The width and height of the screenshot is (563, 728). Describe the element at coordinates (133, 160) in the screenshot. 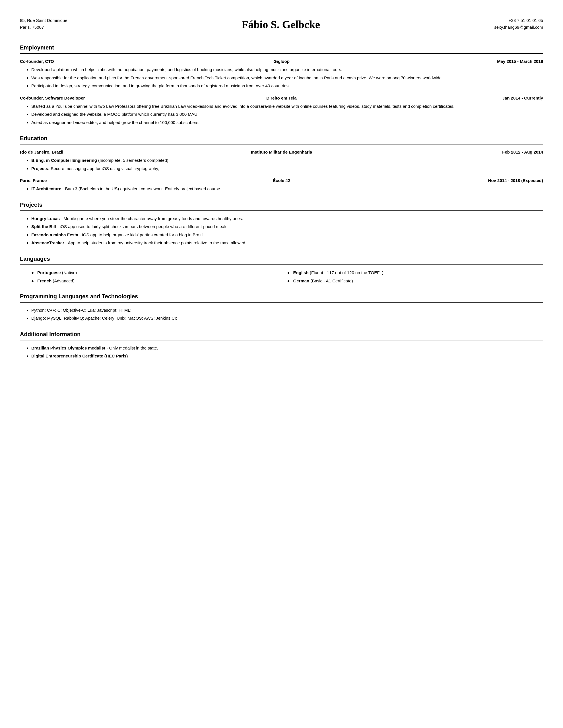

I see `edu-1-bullet-1-rest: (Incomplete, 5 semesters completed)` at that location.